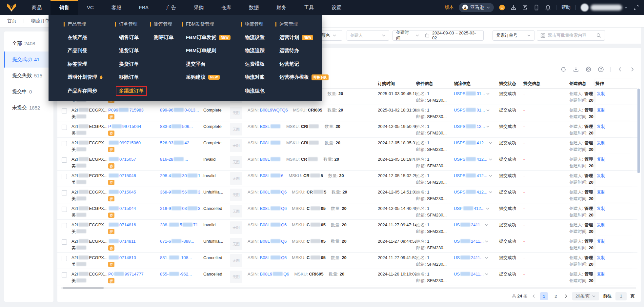 The image size is (644, 307). Describe the element at coordinates (134, 209) in the screenshot. I see `order-no-link: 0715044` at that location.